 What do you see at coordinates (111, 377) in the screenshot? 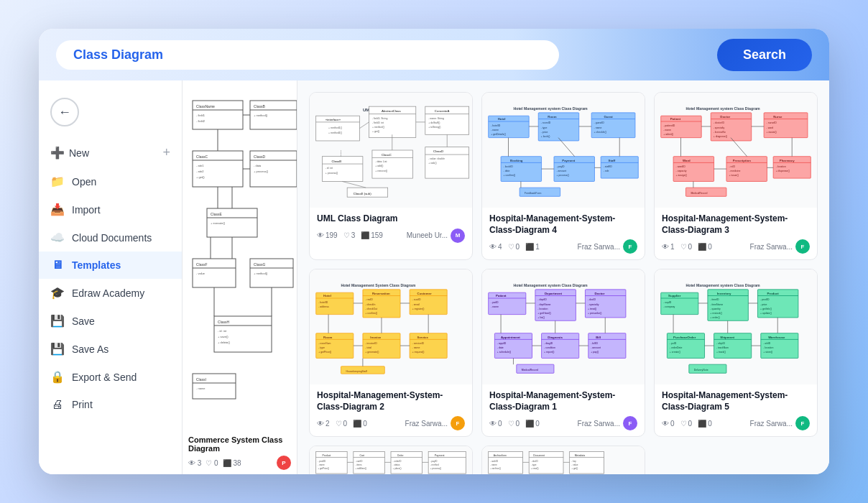
I see `sidebar-item-export: 🔒 Export & Send` at bounding box center [111, 377].